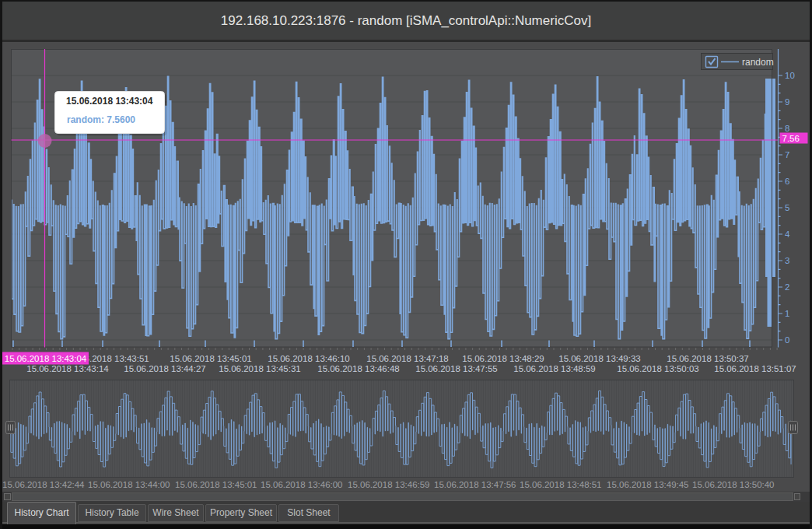 Image resolution: width=812 pixels, height=529 pixels. I want to click on svg-text: 15.06.2018 13:44:27, so click(165, 369).